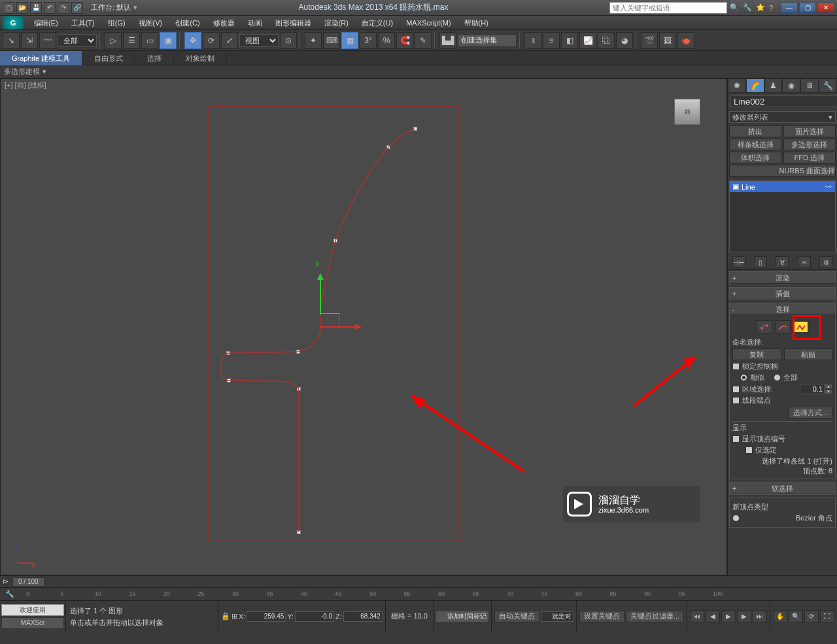 The height and width of the screenshot is (644, 837). What do you see at coordinates (330, 320) in the screenshot?
I see `gizmo-plane` at bounding box center [330, 320].